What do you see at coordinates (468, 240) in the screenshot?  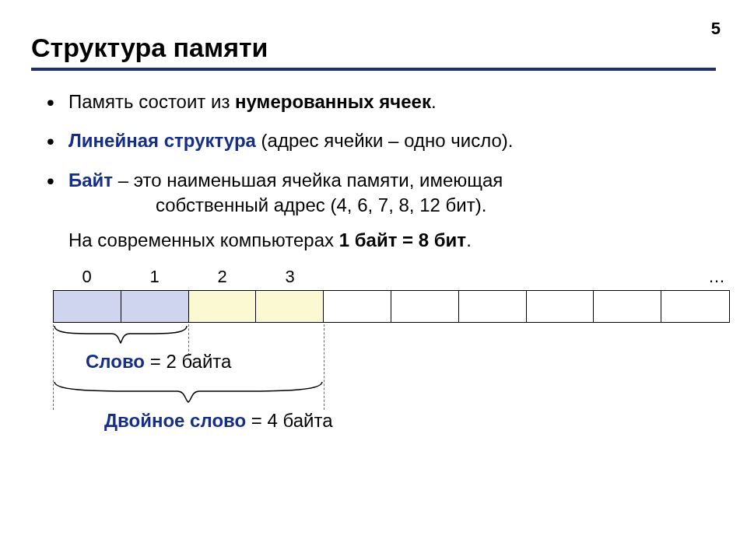 I see `subline-post: .` at bounding box center [468, 240].